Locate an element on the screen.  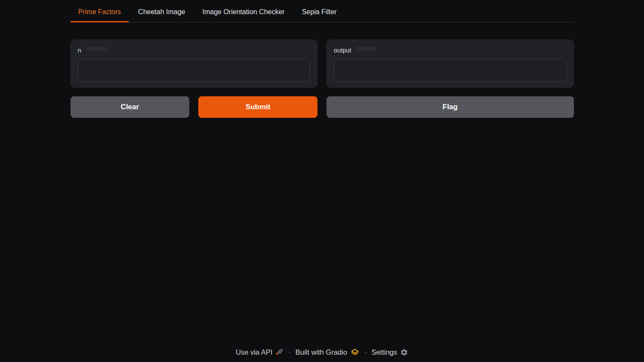
settings-link: Settings is located at coordinates (390, 353).